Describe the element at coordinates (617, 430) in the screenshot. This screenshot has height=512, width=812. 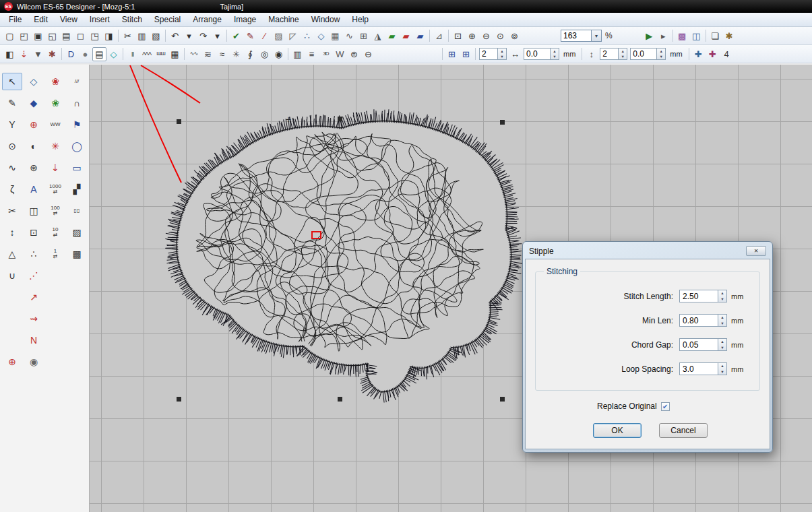
I see `ok-button: OK` at that location.